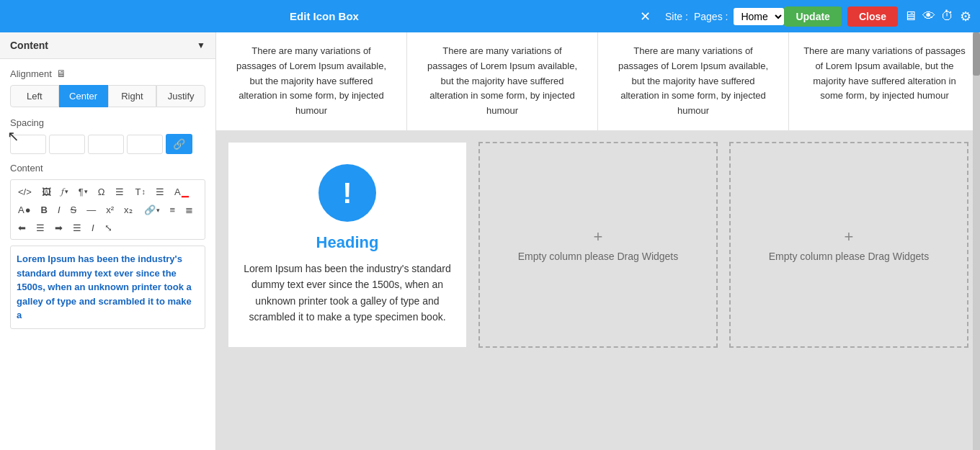  I want to click on spacing-right-input, so click(67, 144).